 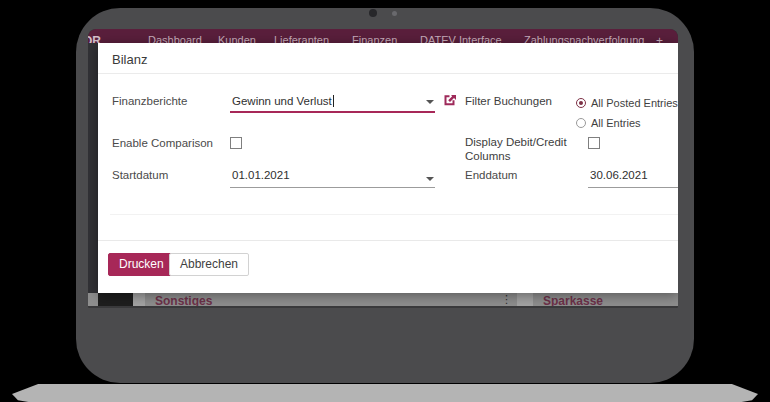 What do you see at coordinates (581, 103) in the screenshot?
I see `radio-selected-icon` at bounding box center [581, 103].